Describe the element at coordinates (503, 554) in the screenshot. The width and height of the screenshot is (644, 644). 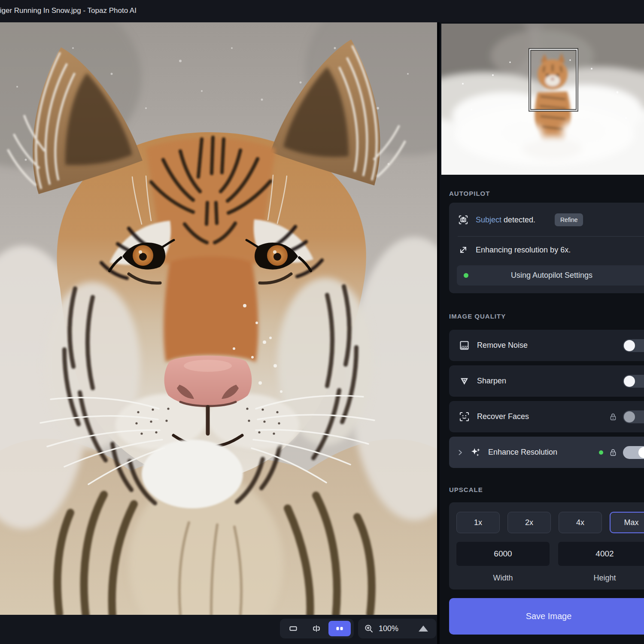
I see `width-input: 6000` at that location.